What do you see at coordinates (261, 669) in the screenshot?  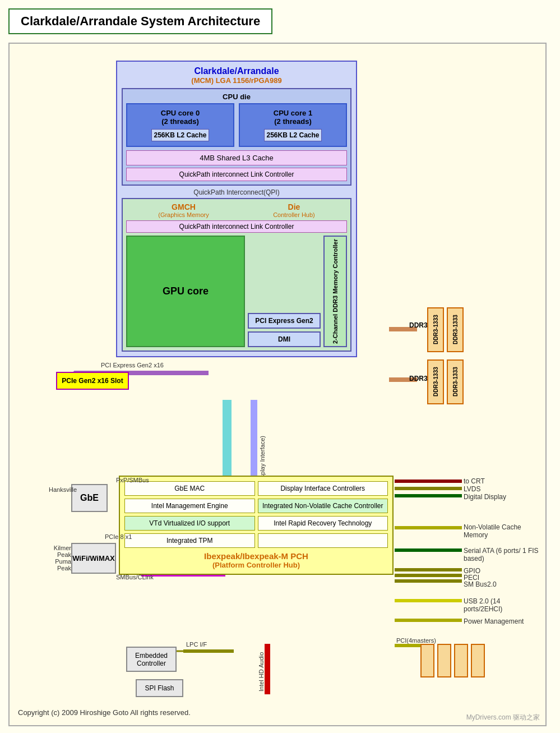 I see `intel-hd-audio-label: Intel HD Audio` at bounding box center [261, 669].